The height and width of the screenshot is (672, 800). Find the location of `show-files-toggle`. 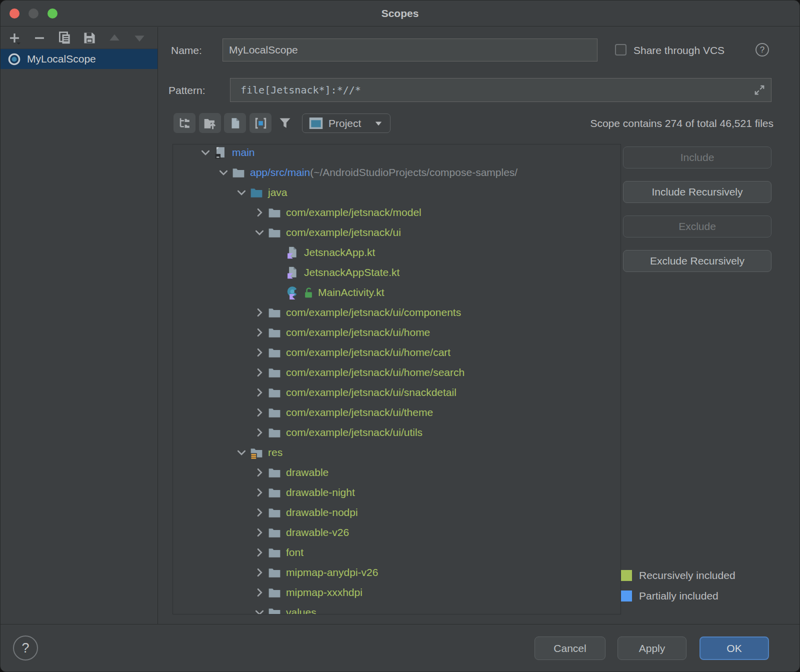

show-files-toggle is located at coordinates (235, 123).